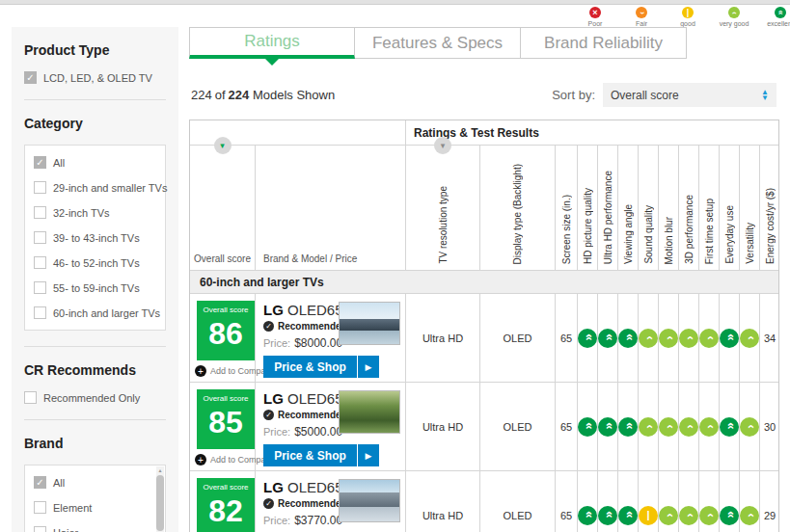 This screenshot has width=790, height=532. Describe the element at coordinates (517, 214) in the screenshot. I see `rotated-column-label: Display type (Backlight)` at that location.